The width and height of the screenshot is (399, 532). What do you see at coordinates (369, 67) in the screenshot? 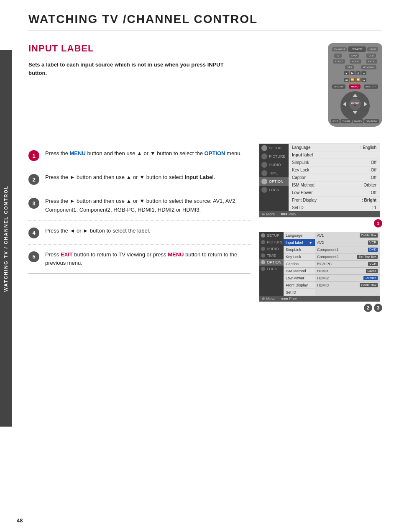
I see `hdmi-btn: HDMI/DVI` at bounding box center [369, 67].